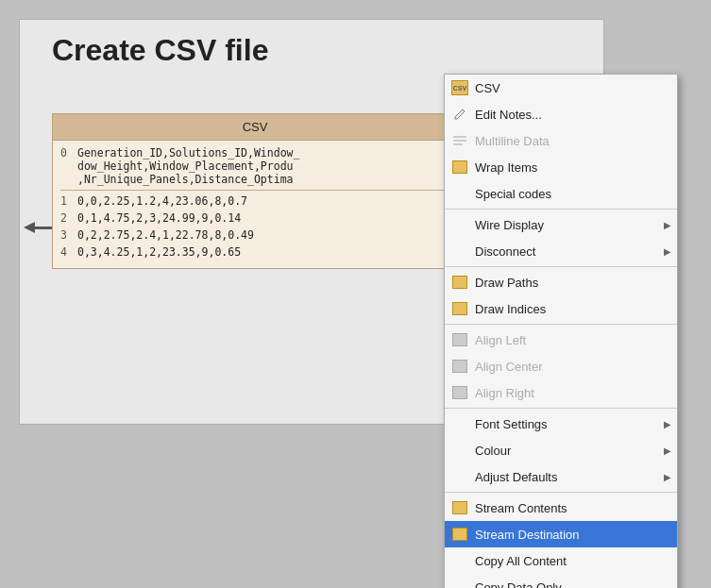 This screenshot has width=711, height=588. Describe the element at coordinates (460, 583) in the screenshot. I see `no-icon-copy-data-only` at that location.